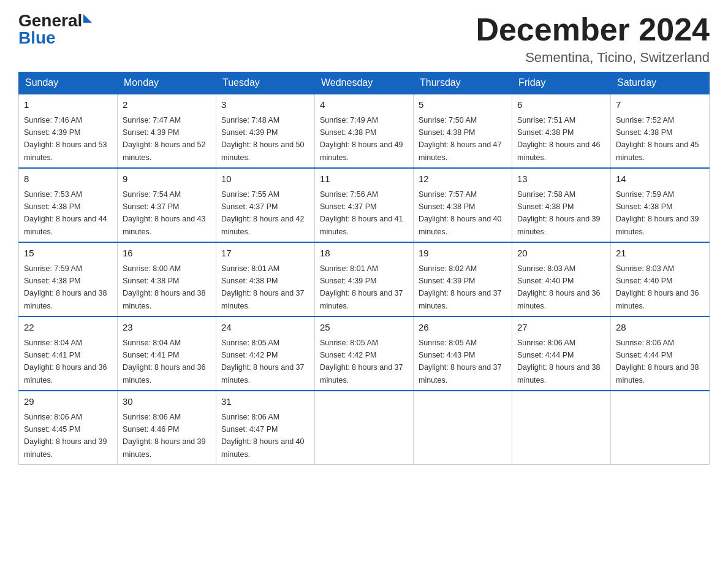  What do you see at coordinates (364, 179) in the screenshot?
I see `day-number: 11` at bounding box center [364, 179].